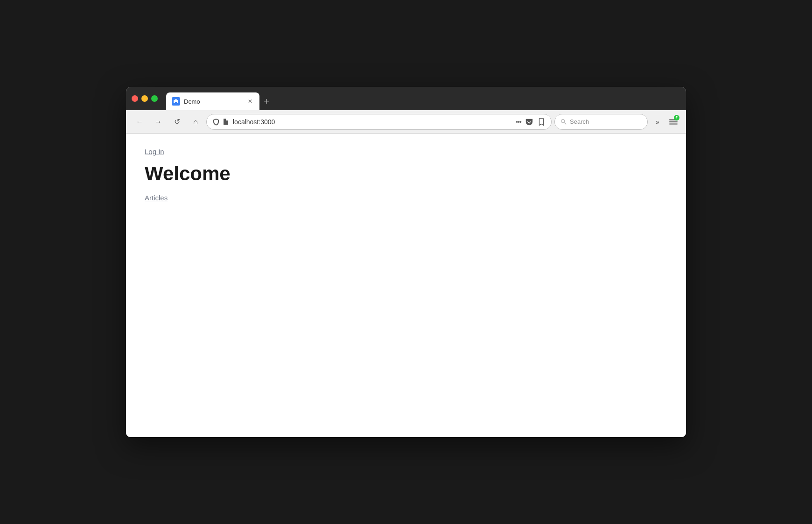 This screenshot has height=524, width=812. Describe the element at coordinates (601, 122) in the screenshot. I see `search-bar: Search` at that location.